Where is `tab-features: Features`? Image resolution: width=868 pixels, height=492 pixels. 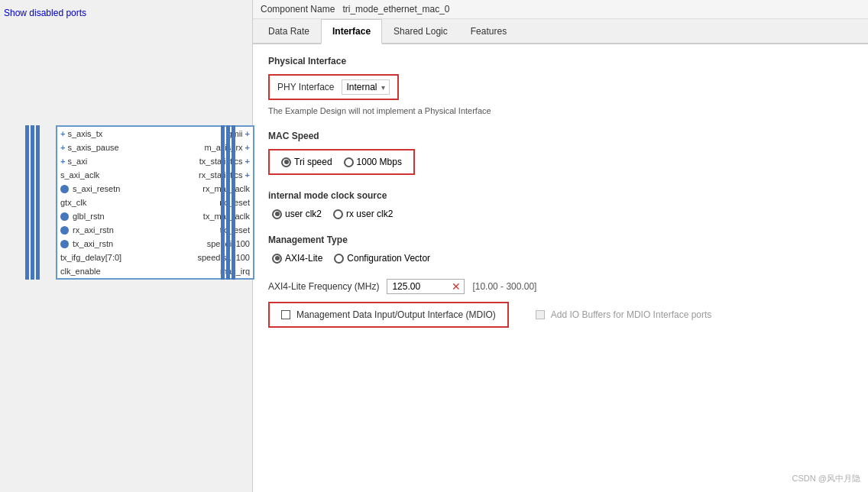
tab-features: Features is located at coordinates (489, 32).